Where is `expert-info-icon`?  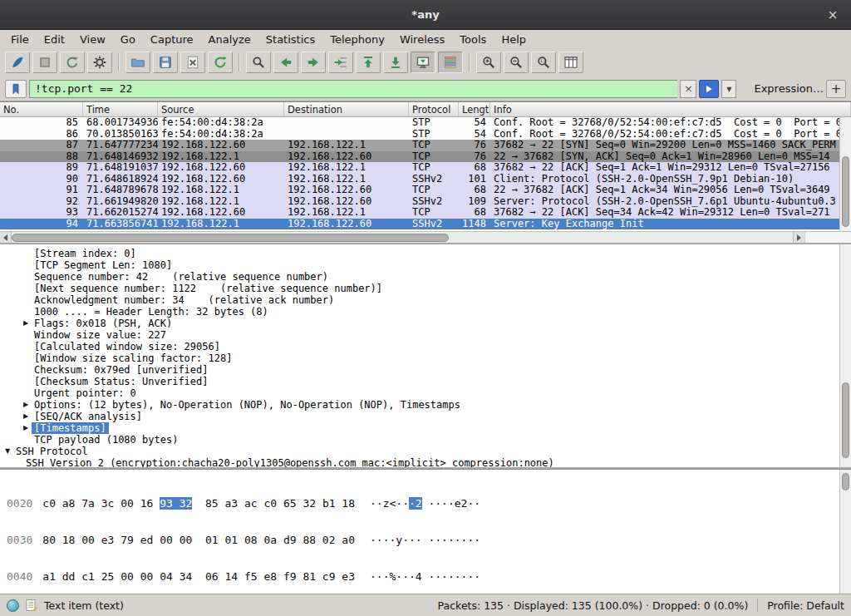
expert-info-icon is located at coordinates (13, 605).